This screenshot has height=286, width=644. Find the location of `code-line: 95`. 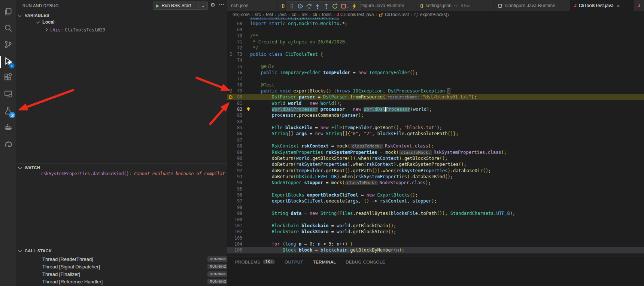

code-line: 95 is located at coordinates (436, 189).